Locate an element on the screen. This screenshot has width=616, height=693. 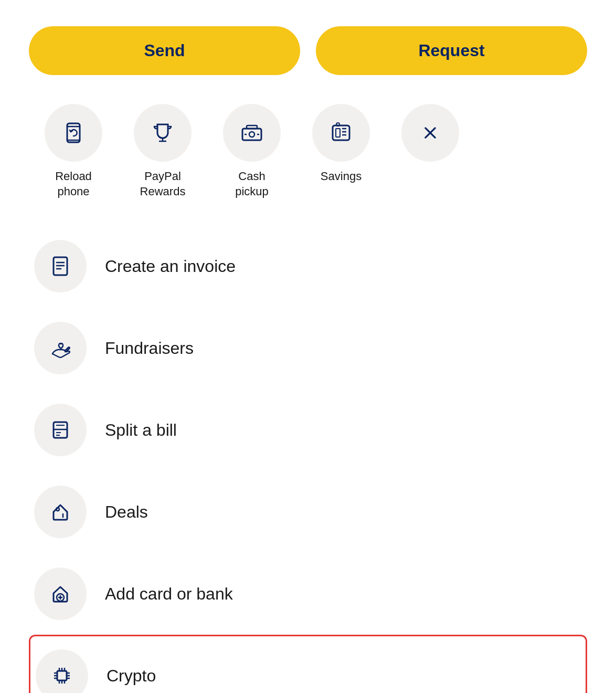
menu-item-deals: Deals is located at coordinates (308, 512).